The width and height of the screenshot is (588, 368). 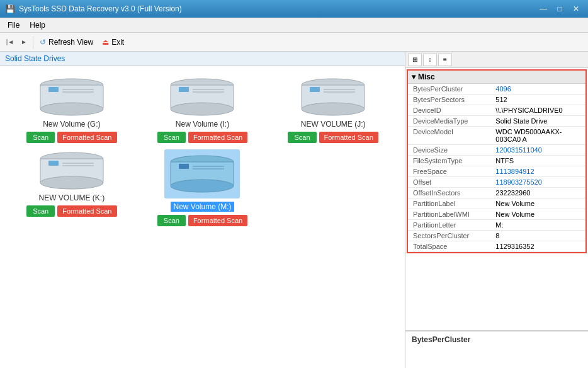 What do you see at coordinates (10, 9) in the screenshot?
I see `app-icon: 💾` at bounding box center [10, 9].